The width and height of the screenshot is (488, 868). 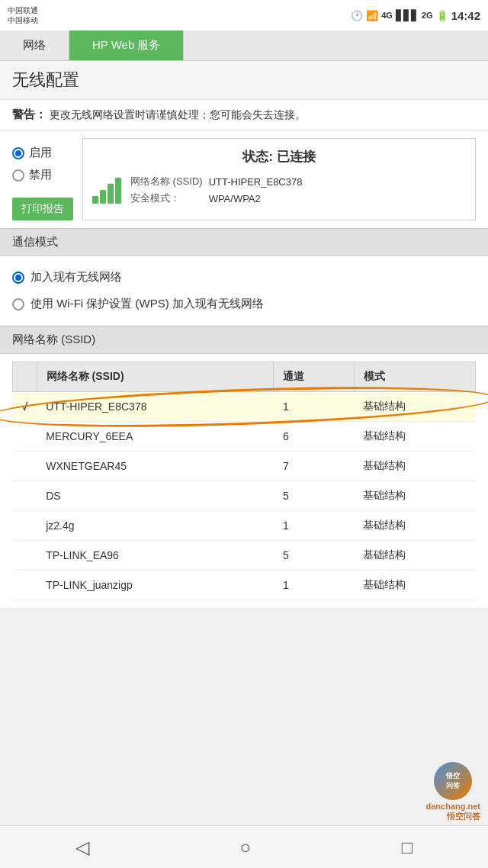 I want to click on tab-network: 网络, so click(x=35, y=46).